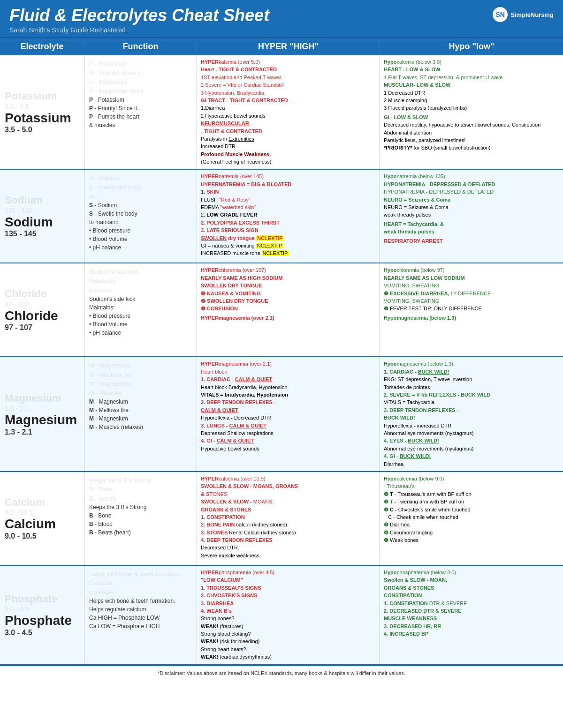 The width and height of the screenshot is (563, 728). What do you see at coordinates (141, 414) in the screenshot?
I see `magnesium-function: M - MagnesiumM - Mellows theM - Magnesiu…` at bounding box center [141, 414].